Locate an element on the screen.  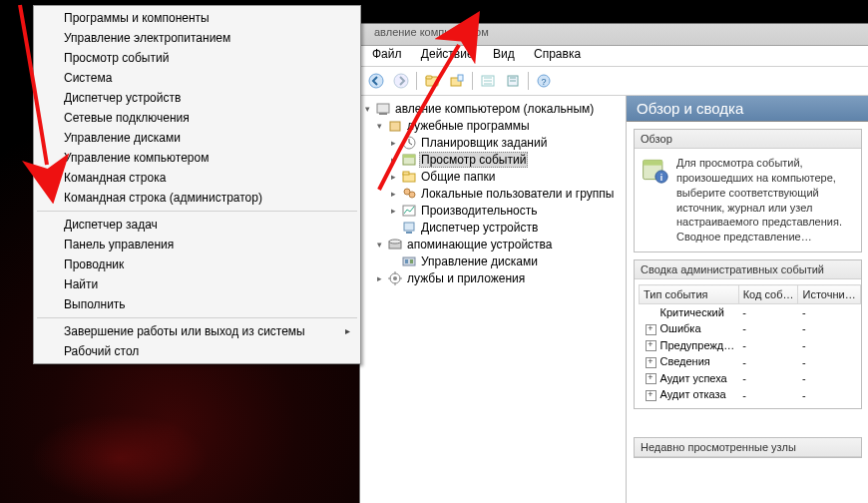
menu-item: Управление дисками is located at coordinates (198, 138).